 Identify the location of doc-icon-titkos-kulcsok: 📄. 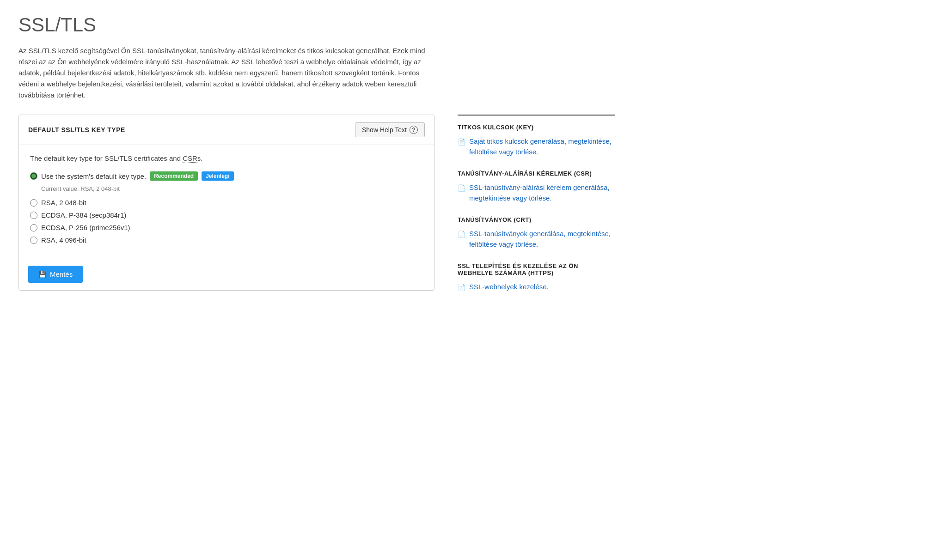
(461, 142).